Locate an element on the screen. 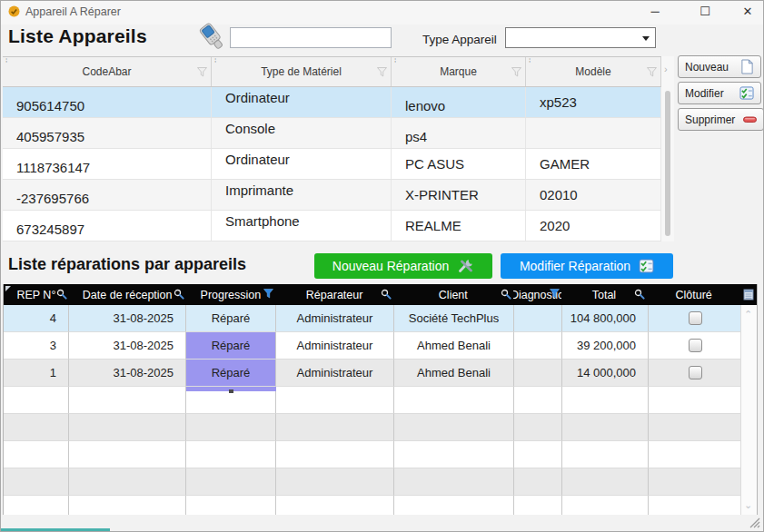  type-appareil-select is located at coordinates (580, 38).